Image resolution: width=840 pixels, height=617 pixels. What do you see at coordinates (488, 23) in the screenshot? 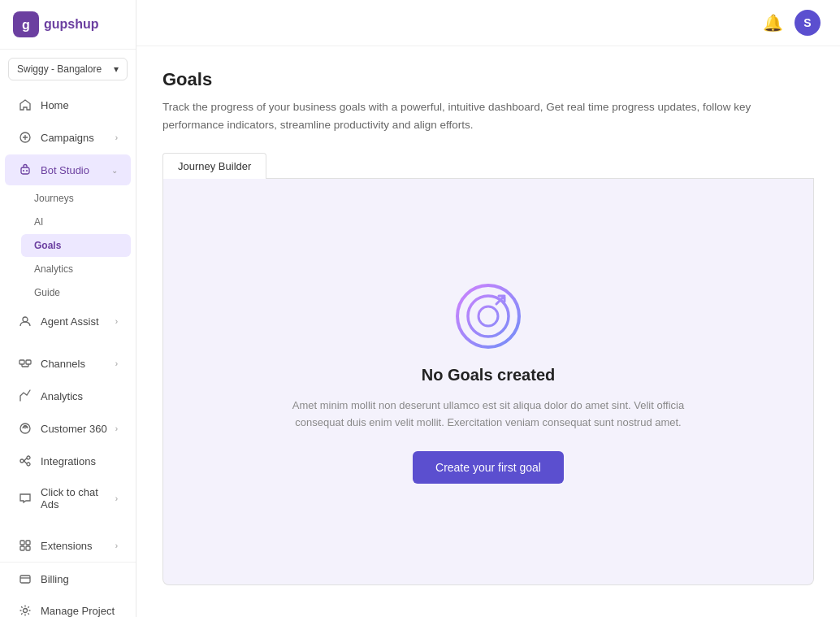
I see `topbar: 🔔 S` at bounding box center [488, 23].